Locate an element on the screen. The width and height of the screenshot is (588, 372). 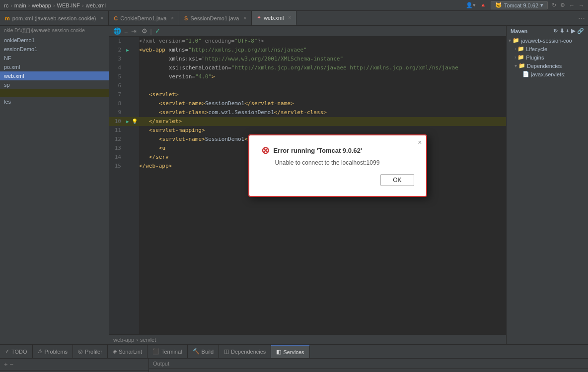
line-11: 11 is located at coordinates (124, 130).